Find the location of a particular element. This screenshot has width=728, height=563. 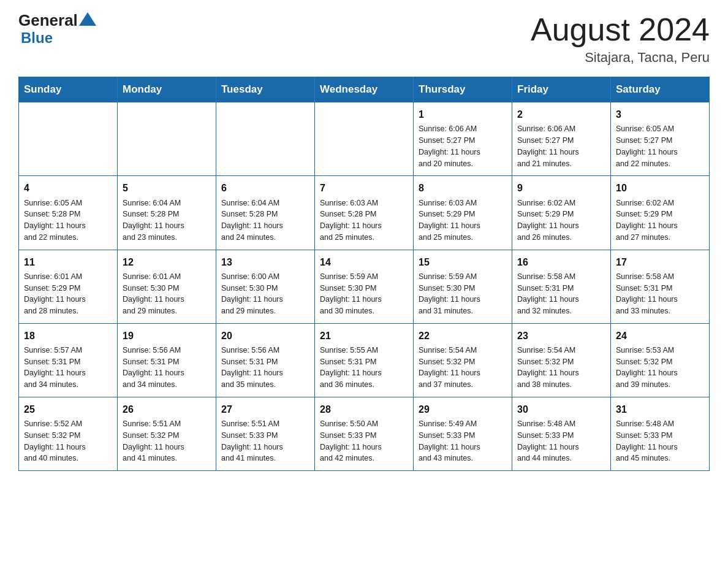

day-number: 25 is located at coordinates (68, 410).